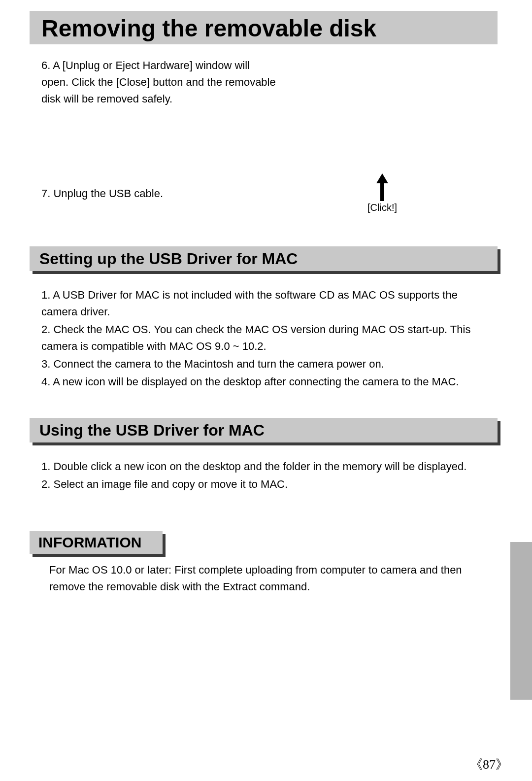 The width and height of the screenshot is (532, 781). I want to click on list-item: 1. A USB Driver for MAC is not included …, so click(258, 304).